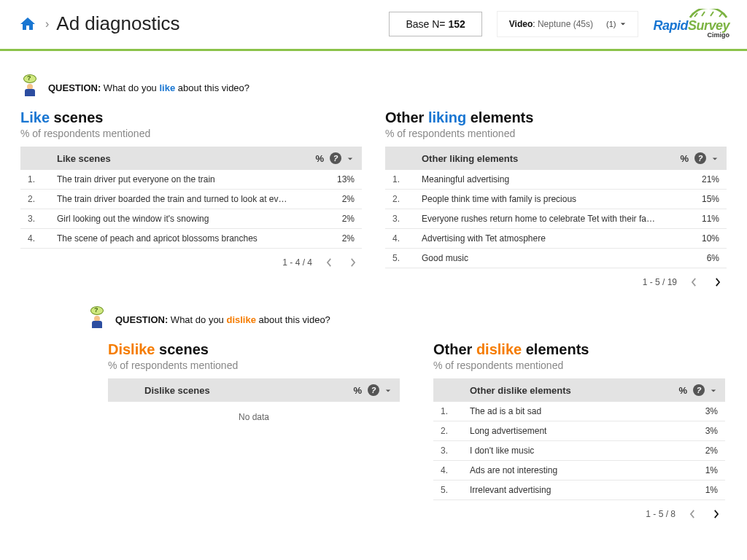  What do you see at coordinates (556, 179) in the screenshot?
I see `table-row: 1.Meaningful advertising21%` at bounding box center [556, 179].